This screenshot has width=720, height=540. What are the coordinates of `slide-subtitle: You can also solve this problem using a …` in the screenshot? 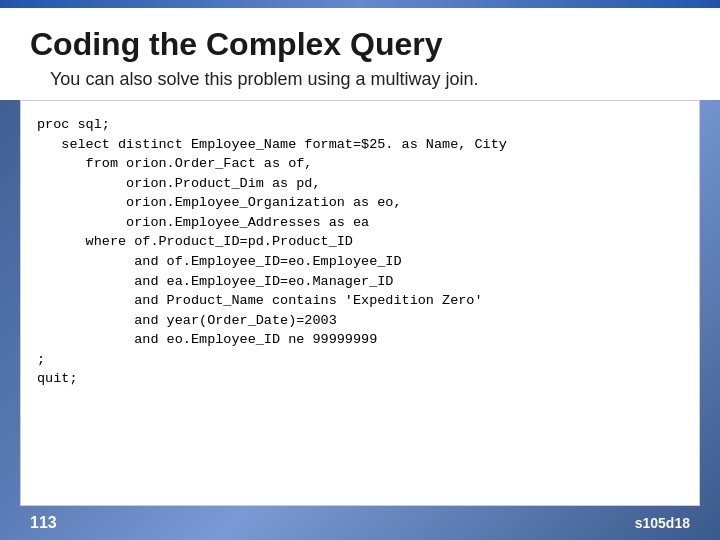 It's located at (370, 80).